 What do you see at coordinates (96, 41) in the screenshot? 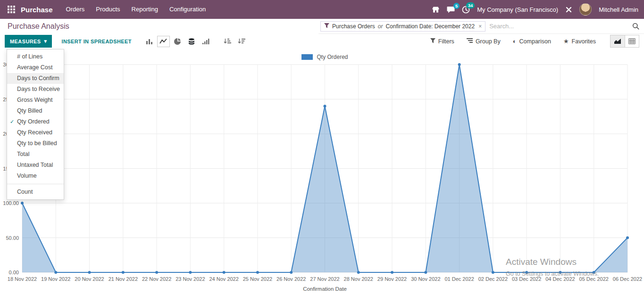
I see `insert-in-spreadsheet-button: INSERT IN SPREADSHEET` at bounding box center [96, 41].